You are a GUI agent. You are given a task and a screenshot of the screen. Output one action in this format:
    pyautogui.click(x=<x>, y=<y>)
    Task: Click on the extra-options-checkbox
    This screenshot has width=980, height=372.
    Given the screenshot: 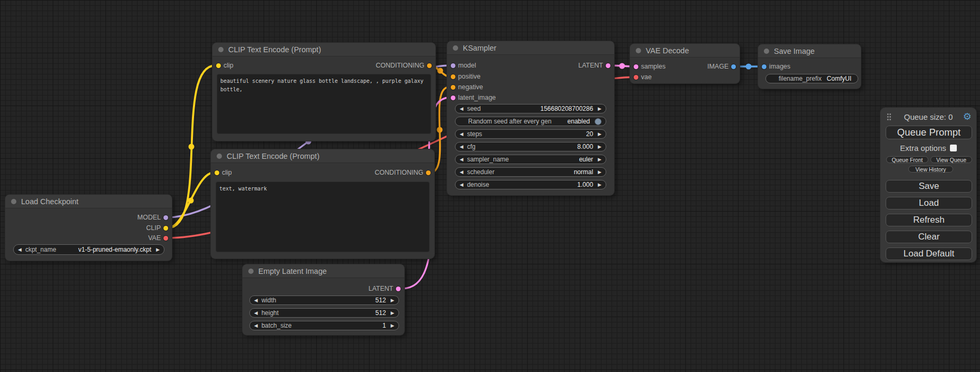 What is the action you would take?
    pyautogui.click(x=953, y=148)
    